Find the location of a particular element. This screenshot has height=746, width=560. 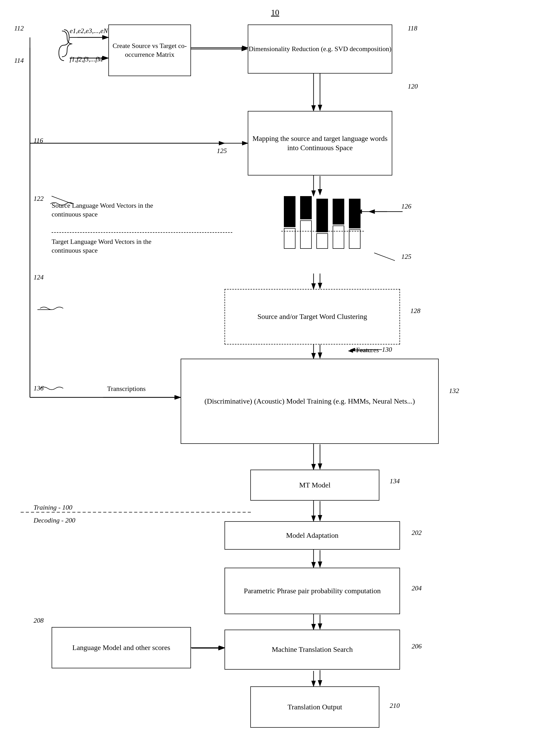

ref-122: 122 is located at coordinates (38, 199).